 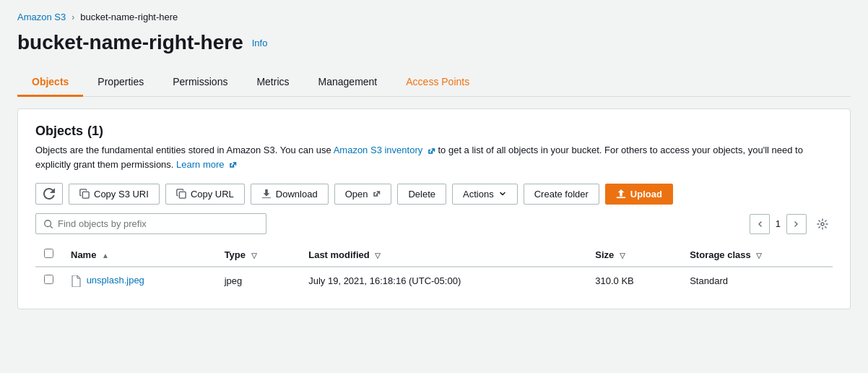 I want to click on learn-more-link: Learn more, so click(x=200, y=165).